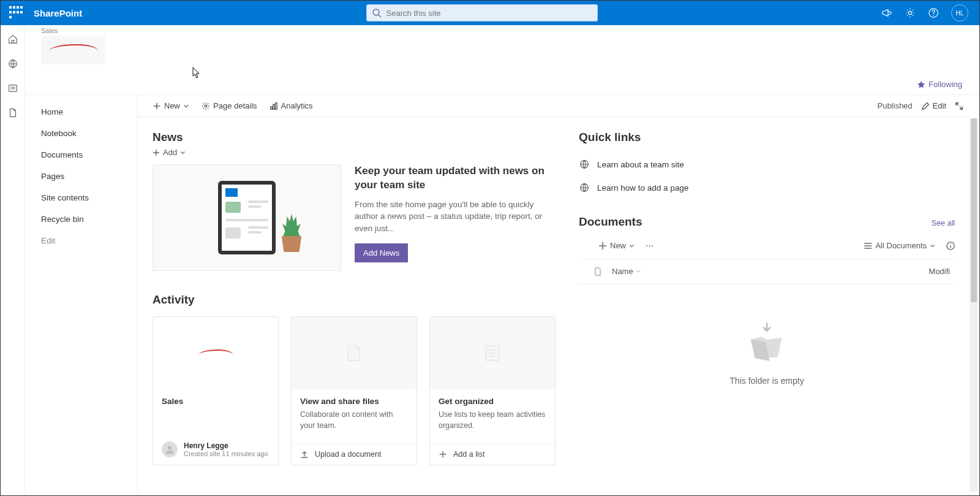 Image resolution: width=980 pixels, height=496 pixels. Describe the element at coordinates (610, 222) in the screenshot. I see `documents-title: Documents` at that location.